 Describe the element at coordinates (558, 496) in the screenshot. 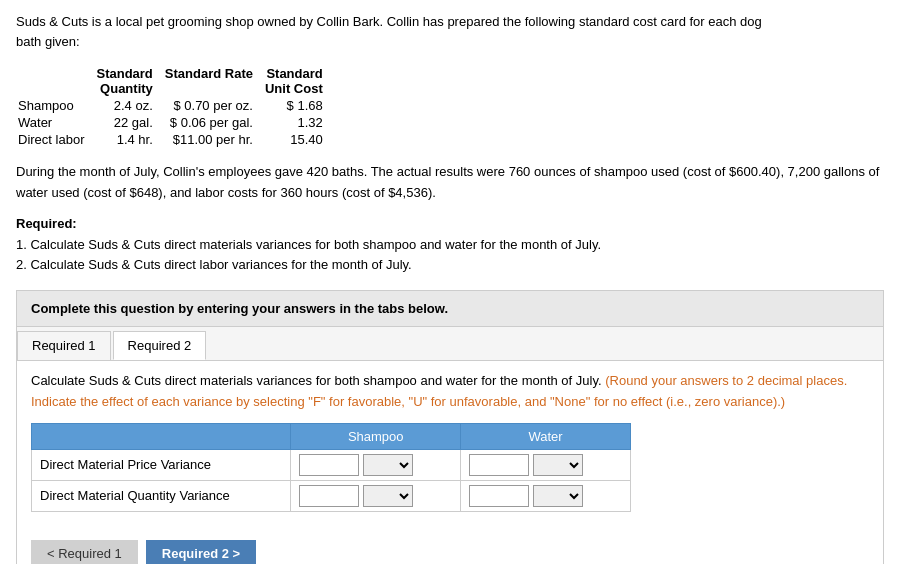

I see `qty-water-effect-select: F U None` at that location.